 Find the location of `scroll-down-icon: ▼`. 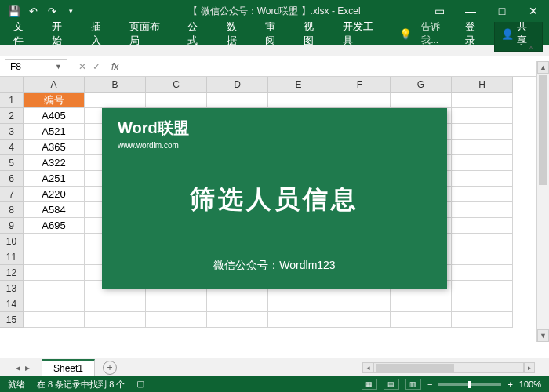

scroll-down-icon: ▼ is located at coordinates (543, 336).